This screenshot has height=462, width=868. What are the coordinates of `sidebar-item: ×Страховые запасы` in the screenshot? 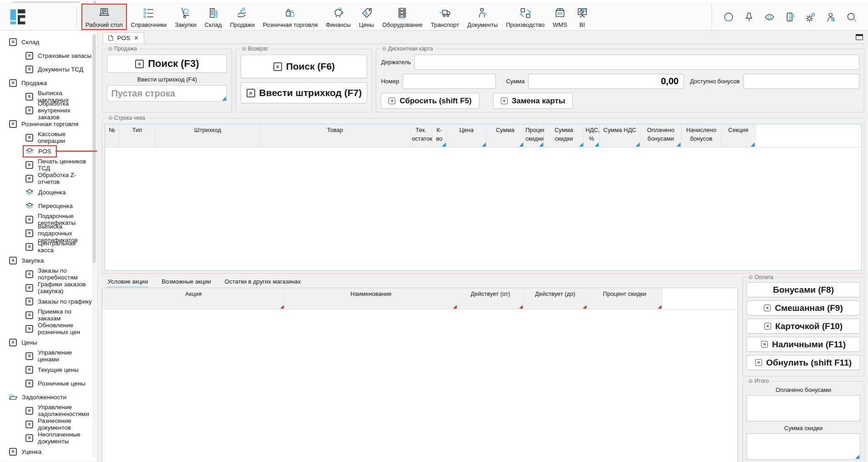 It's located at (48, 56).